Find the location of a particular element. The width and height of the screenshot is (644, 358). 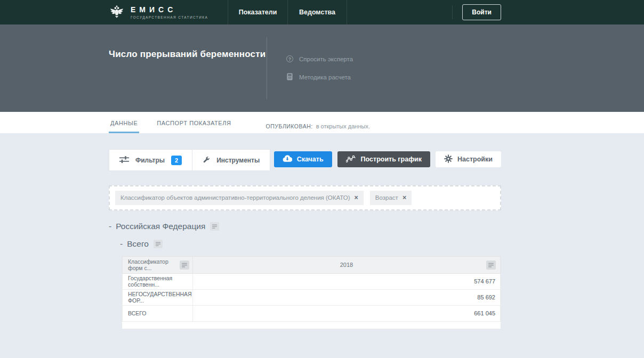

emiss-logo: ЕМИСС ГОСУДАРСТВЕННАЯ СТАТИСТИКА is located at coordinates (158, 13).